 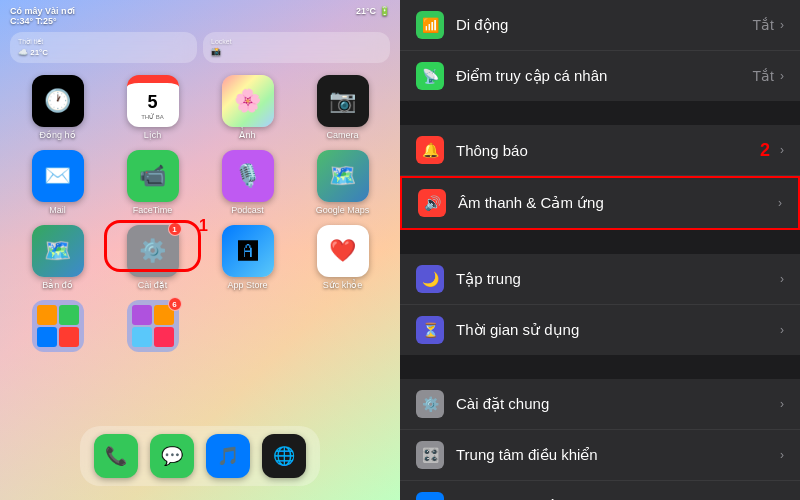 What do you see at coordinates (104, 42) in the screenshot?
I see `widget-title-weather: Thời tiết` at bounding box center [104, 42].